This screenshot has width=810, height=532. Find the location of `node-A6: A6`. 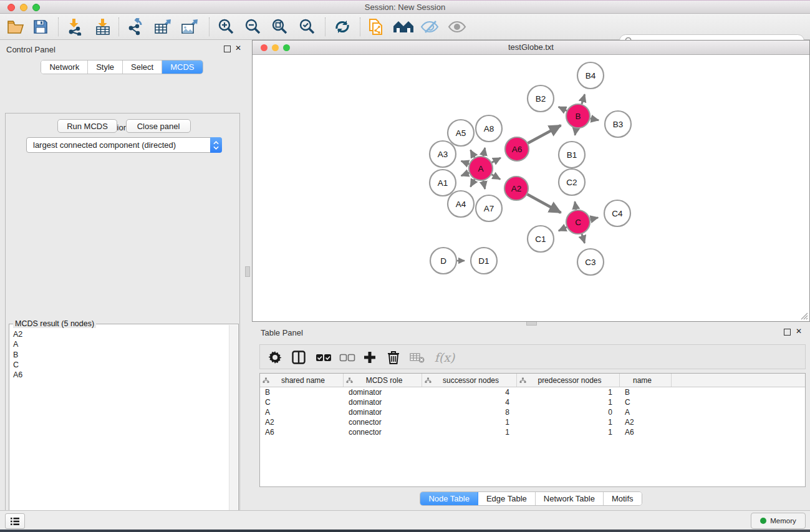

node-A6: A6 is located at coordinates (517, 149).